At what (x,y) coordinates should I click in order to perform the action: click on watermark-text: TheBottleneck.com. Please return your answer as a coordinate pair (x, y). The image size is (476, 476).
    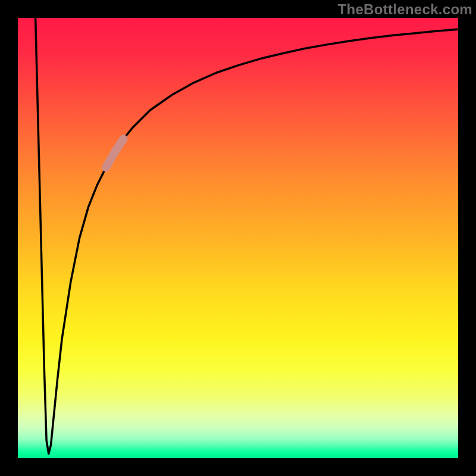
    Looking at the image, I should click on (405, 10).